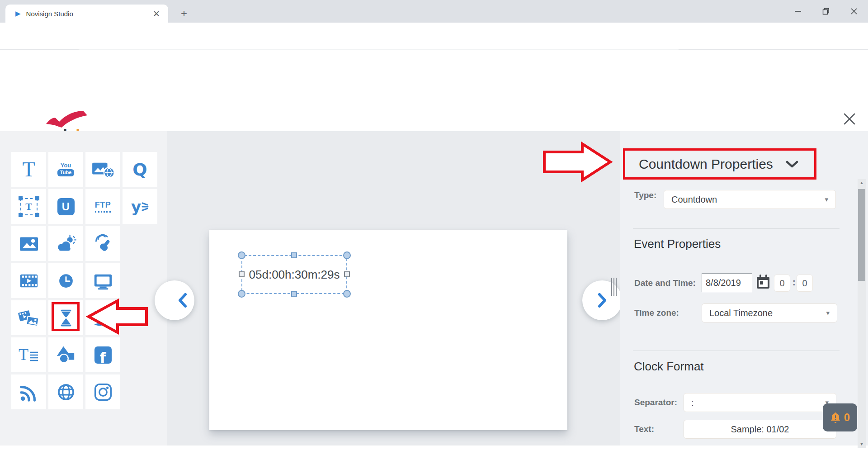 This screenshot has height=455, width=868. Describe the element at coordinates (763, 283) in the screenshot. I see `calendar-icon` at that location.